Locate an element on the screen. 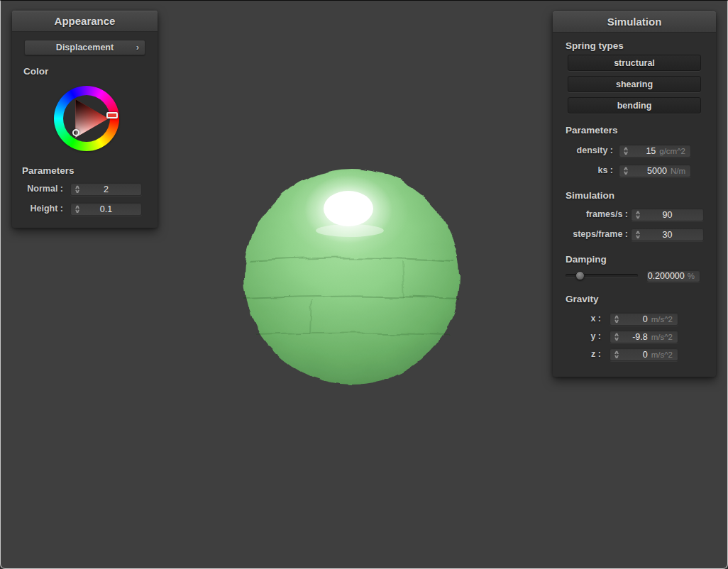 This screenshot has width=728, height=569. hue-marker is located at coordinates (112, 115).